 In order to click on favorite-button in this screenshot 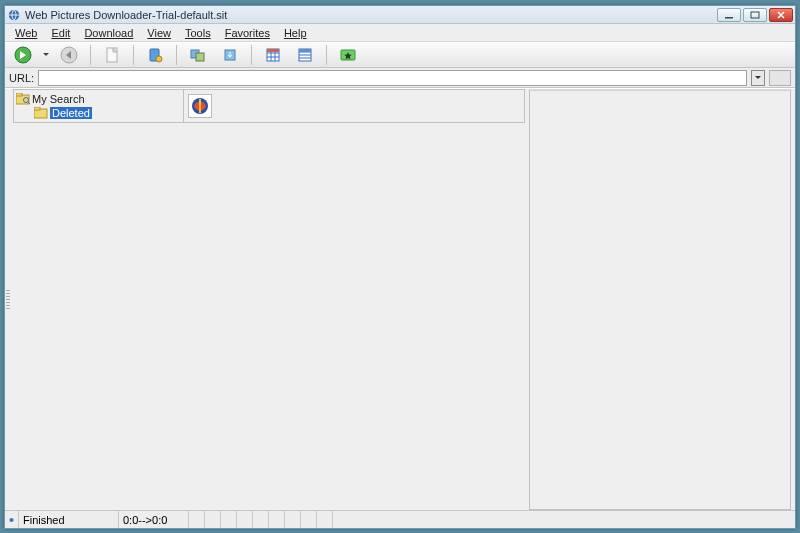, I will do `click(348, 55)`.